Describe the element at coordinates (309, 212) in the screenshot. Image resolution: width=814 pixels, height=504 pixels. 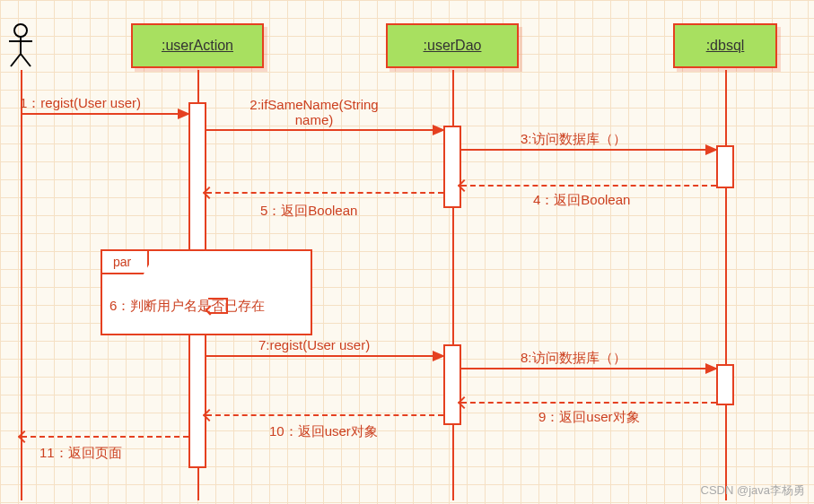
I see `label-m5: 5：返回Boolean` at that location.